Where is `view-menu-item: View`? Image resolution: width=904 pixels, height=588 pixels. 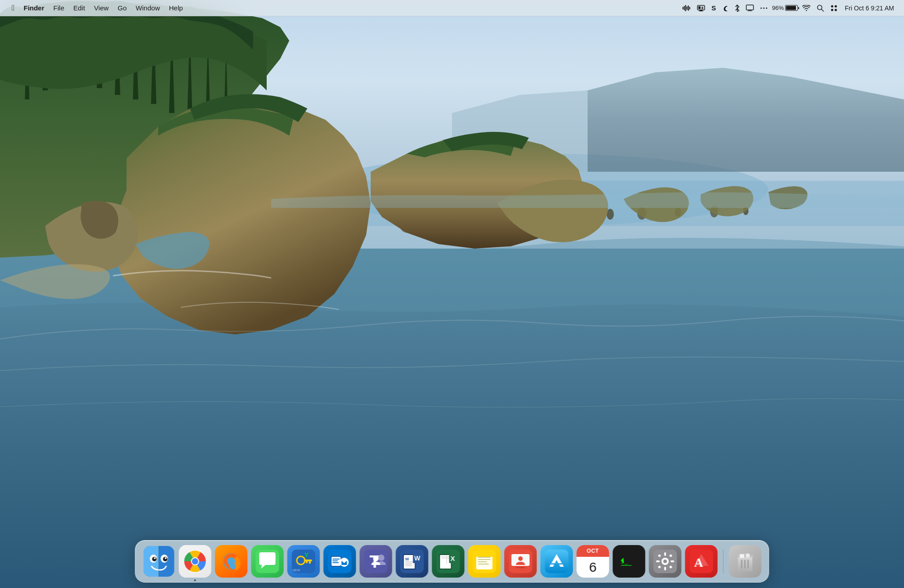 view-menu-item: View is located at coordinates (101, 8).